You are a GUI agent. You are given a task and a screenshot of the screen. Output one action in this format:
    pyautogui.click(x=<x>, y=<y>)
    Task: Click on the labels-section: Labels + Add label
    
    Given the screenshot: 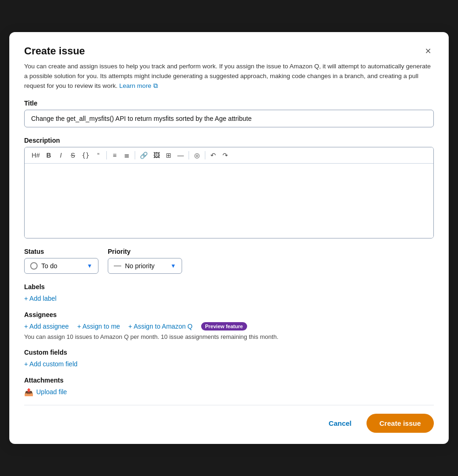 What is the action you would take?
    pyautogui.click(x=229, y=293)
    